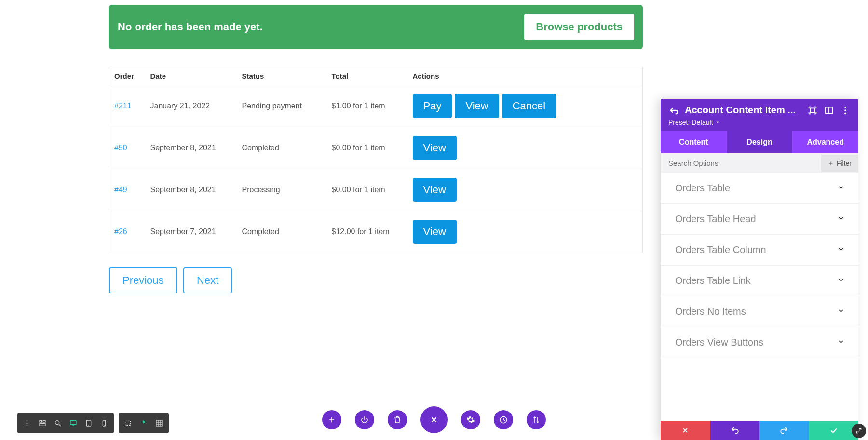 Image resolution: width=868 pixels, height=440 pixels. What do you see at coordinates (713, 280) in the screenshot?
I see `accordion-label: Orders Table Link` at bounding box center [713, 280].